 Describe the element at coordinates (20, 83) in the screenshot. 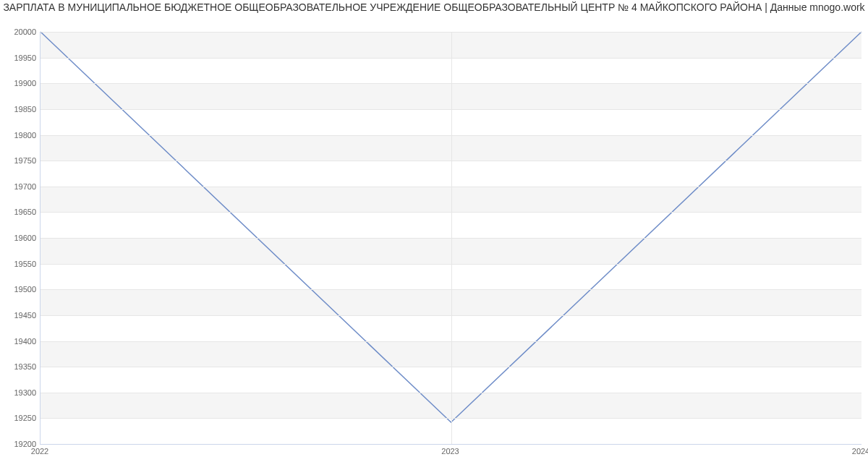

I see `y-tick-label: 19900` at that location.